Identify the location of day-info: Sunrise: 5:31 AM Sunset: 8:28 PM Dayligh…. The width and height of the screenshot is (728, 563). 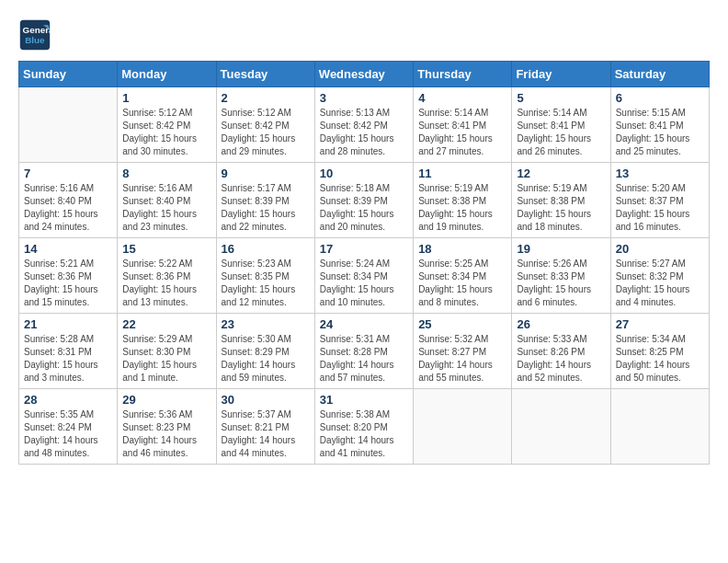
(364, 359).